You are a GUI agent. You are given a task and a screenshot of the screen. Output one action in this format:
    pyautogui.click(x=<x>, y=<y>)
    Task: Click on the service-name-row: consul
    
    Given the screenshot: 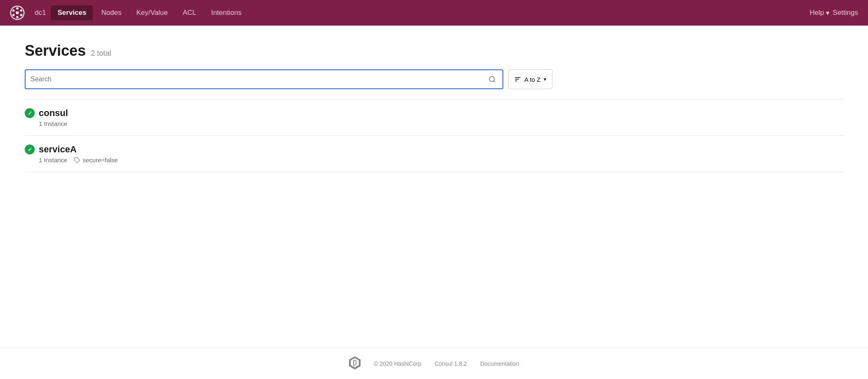 What is the action you would take?
    pyautogui.click(x=434, y=113)
    